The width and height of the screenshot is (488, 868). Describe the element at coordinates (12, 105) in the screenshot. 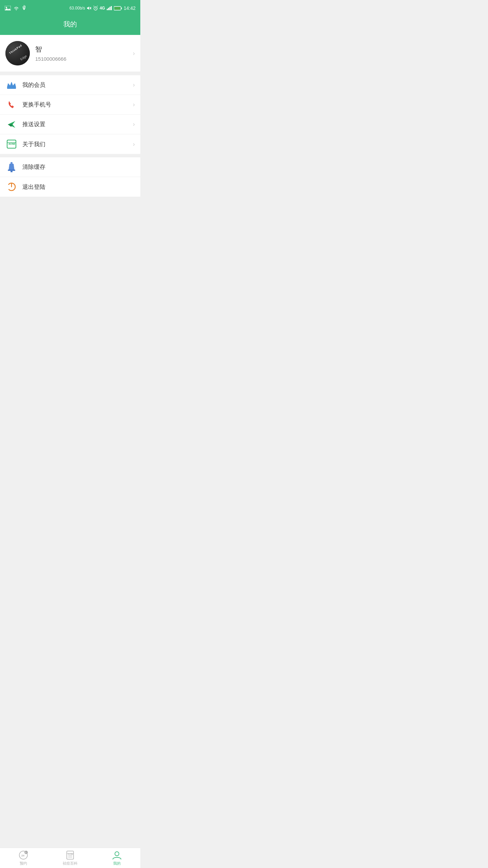

I see `phone-icon` at that location.